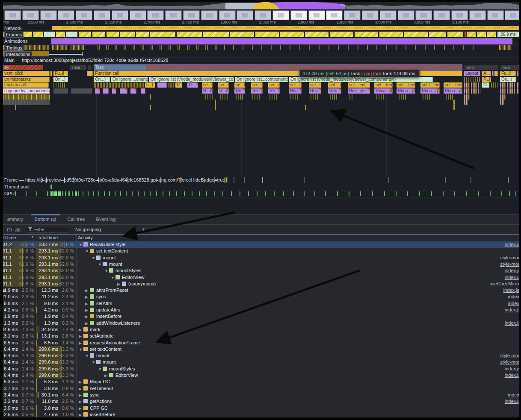  Describe the element at coordinates (487, 73) in the screenshot. I see `flame-block: A...` at that location.